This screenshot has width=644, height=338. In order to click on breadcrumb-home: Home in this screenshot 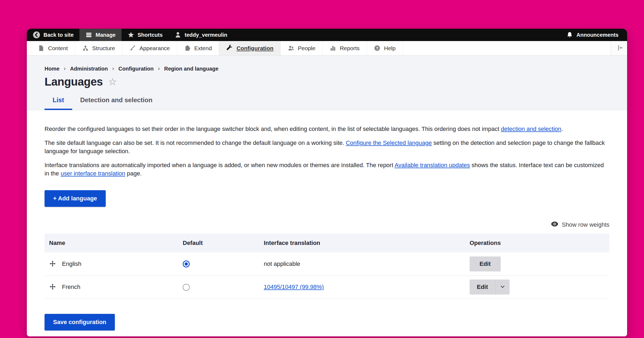, I will do `click(52, 69)`.